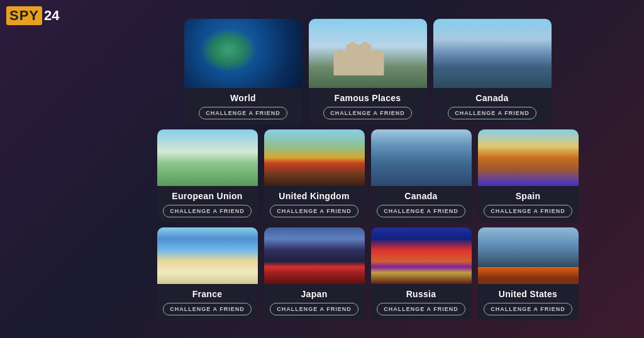  Describe the element at coordinates (24, 16) in the screenshot. I see `logo-spy: SPY` at that location.